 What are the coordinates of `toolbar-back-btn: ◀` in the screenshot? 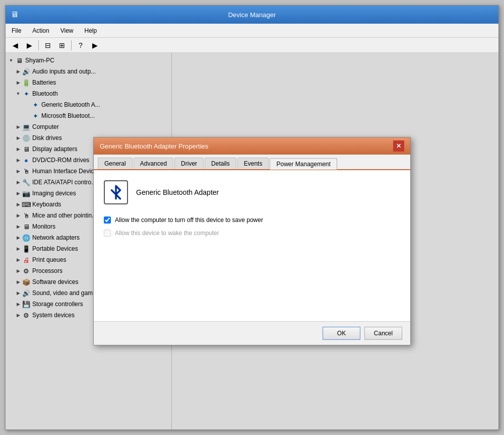 It's located at (15, 45).